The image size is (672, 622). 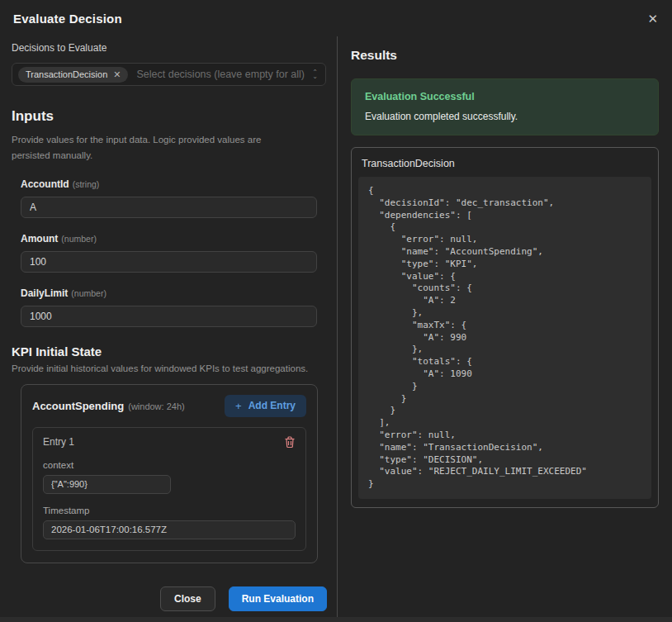 I want to click on kpi-window-hint: (window: 24h), so click(x=156, y=406).